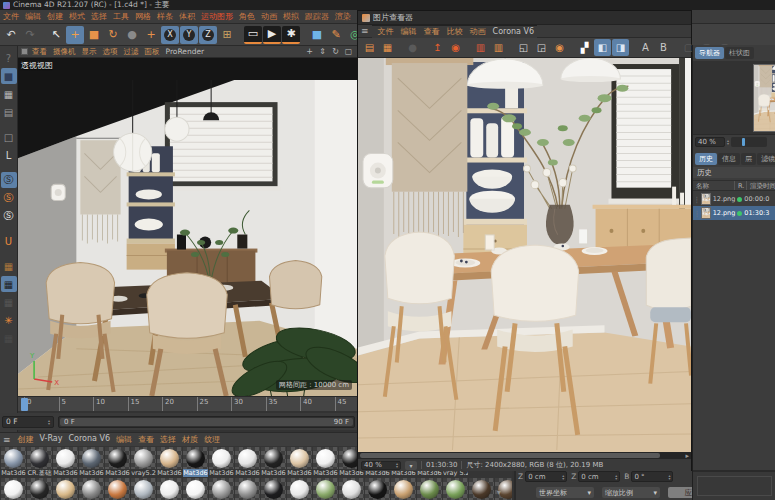  Describe the element at coordinates (8, 440) in the screenshot. I see `material-menu-burger-icon: ≡` at that location.